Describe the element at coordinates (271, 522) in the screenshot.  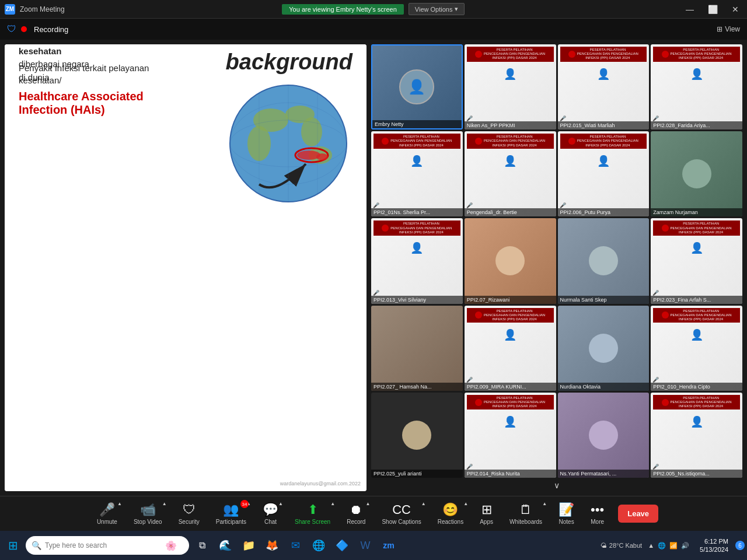
I see `chat-label: Chat` at that location.